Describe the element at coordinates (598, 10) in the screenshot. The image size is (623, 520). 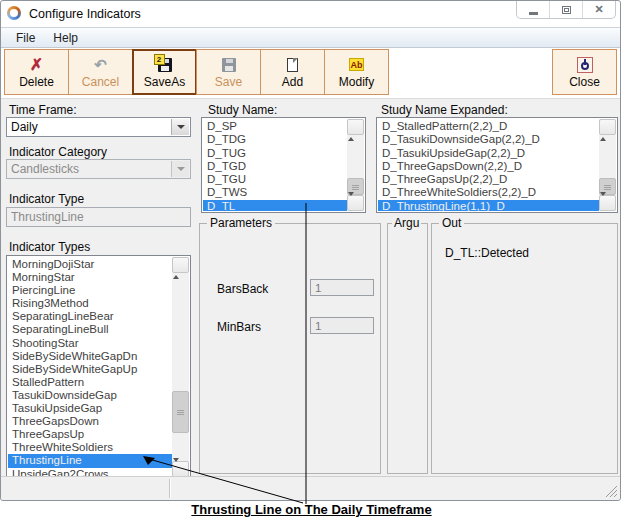
I see `close-window-button: ✕` at that location.